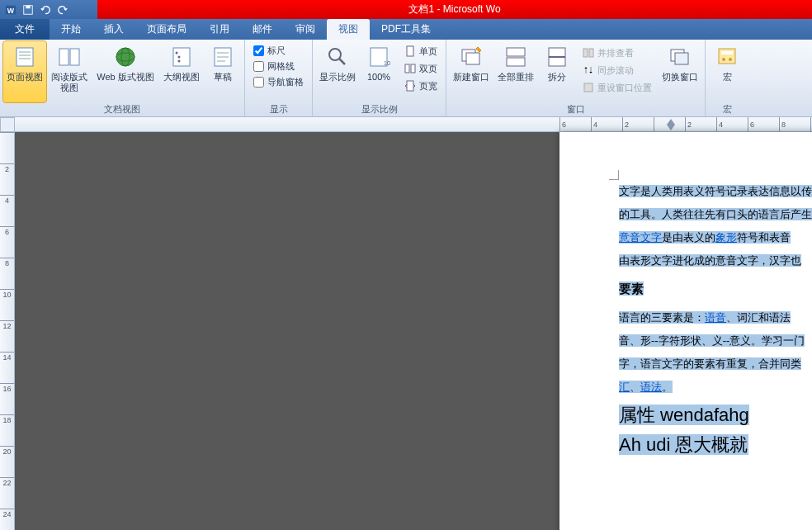  Describe the element at coordinates (387, 63) in the screenshot. I see `svg-text: 100` at that location.